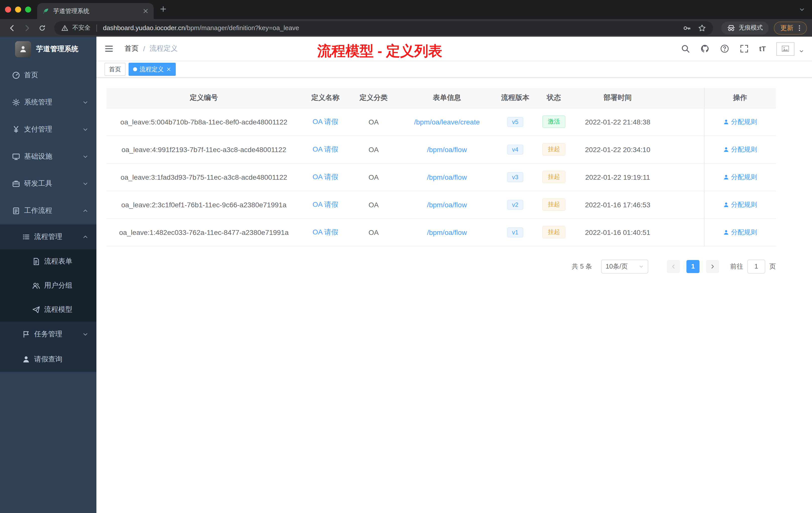  What do you see at coordinates (18, 9) in the screenshot?
I see `minimize-window-button` at bounding box center [18, 9].